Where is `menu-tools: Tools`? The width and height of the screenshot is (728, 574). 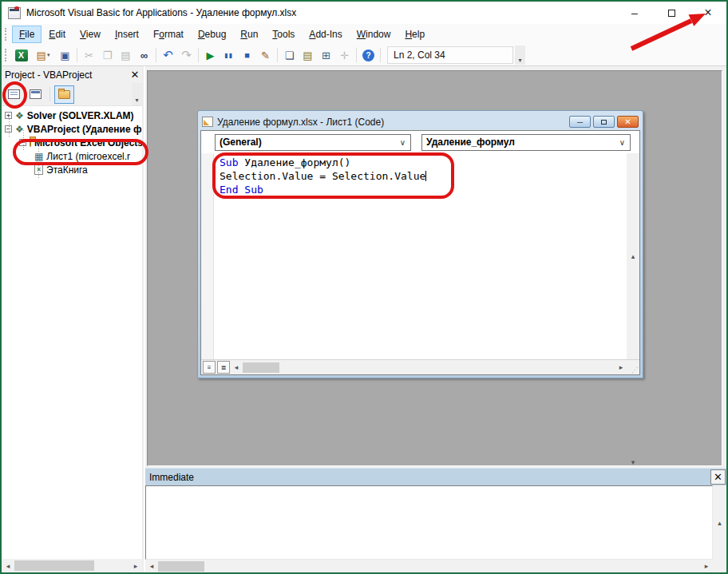 menu-tools: Tools is located at coordinates (283, 34).